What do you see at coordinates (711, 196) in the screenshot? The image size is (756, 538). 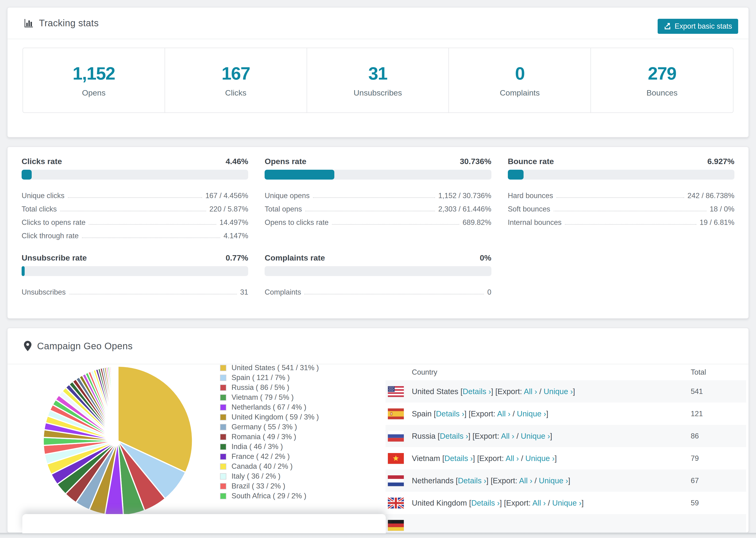 I see `rate-detail-value: 242 / 86.738%` at bounding box center [711, 196].